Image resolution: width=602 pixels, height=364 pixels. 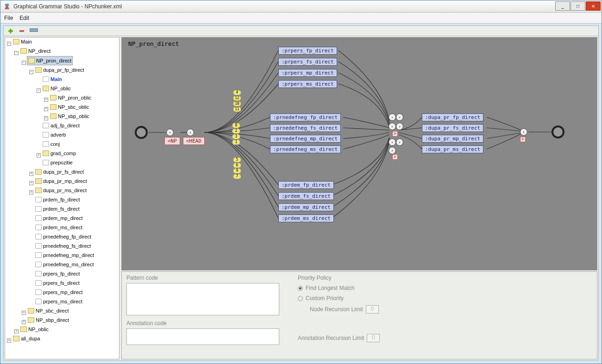 I want to click on priority-pill: 7, so click(x=237, y=176).